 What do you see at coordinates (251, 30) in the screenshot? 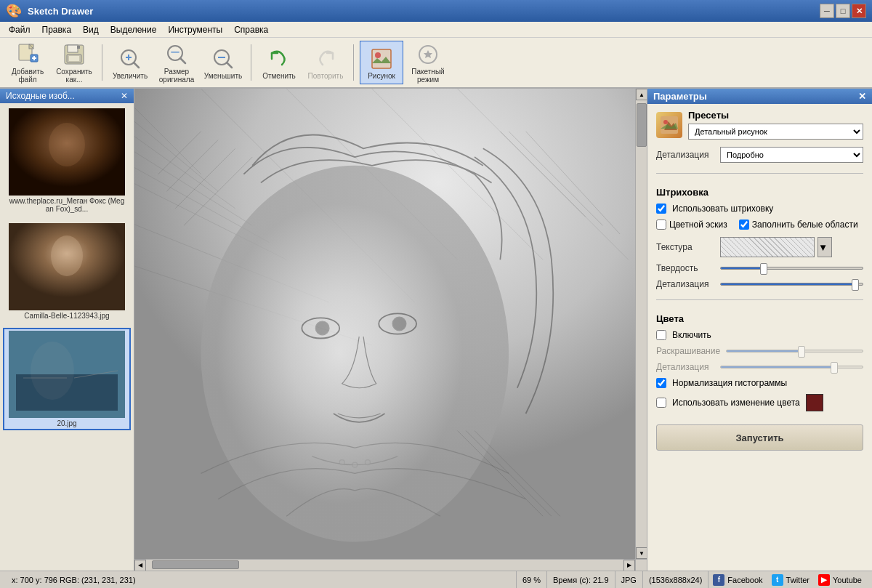
I see `menu-help: Справка` at bounding box center [251, 30].